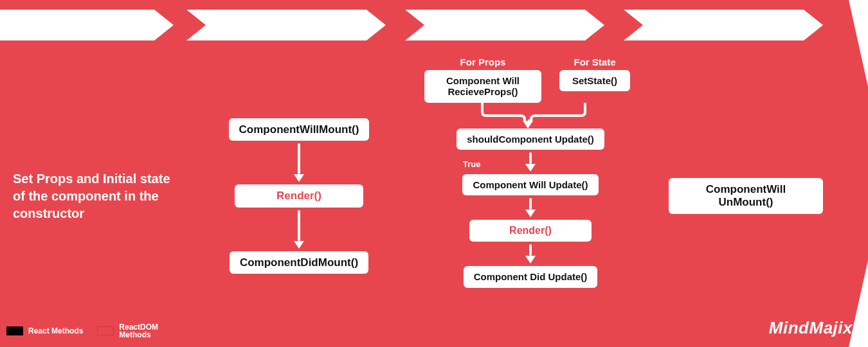 The height and width of the screenshot is (347, 868). What do you see at coordinates (483, 86) in the screenshot?
I see `box-component-will-receive-props: Component Will RecieveProps()` at bounding box center [483, 86].